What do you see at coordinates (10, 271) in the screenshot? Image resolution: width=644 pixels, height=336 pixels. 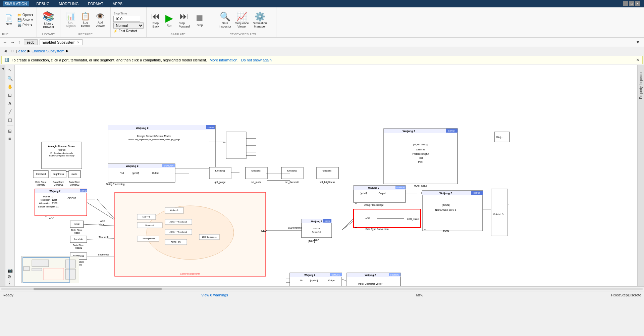 I see `screenshot-tool: 📷` at bounding box center [10, 271].